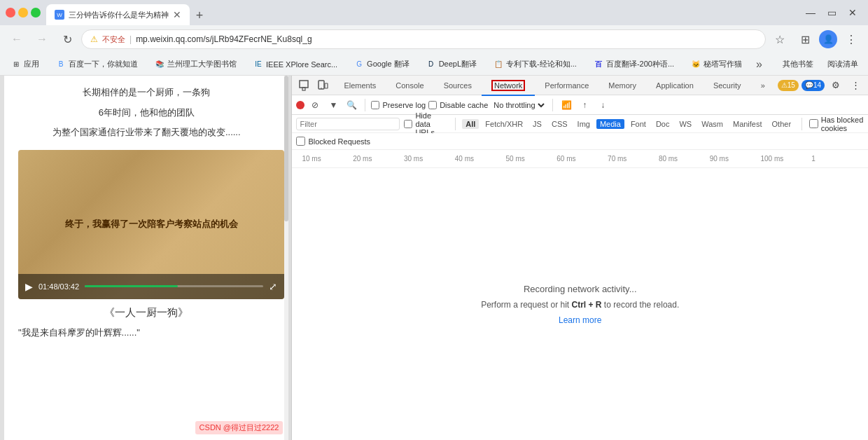 Image resolution: width=868 pixels, height=440 pixels. Describe the element at coordinates (421, 13) in the screenshot. I see `tab-bar: W 三分钟告诉你什么是华为精神 ✕ +` at that location.